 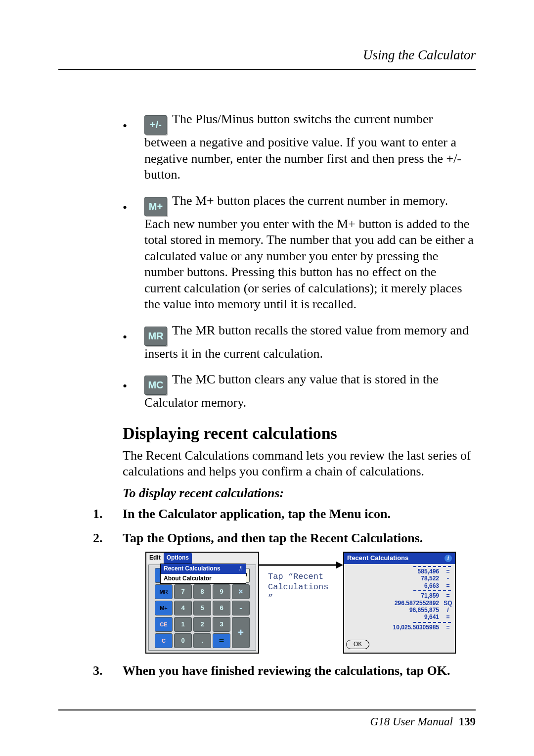 I want to click on section-heading: Displaying recent calculations, so click(x=299, y=433).